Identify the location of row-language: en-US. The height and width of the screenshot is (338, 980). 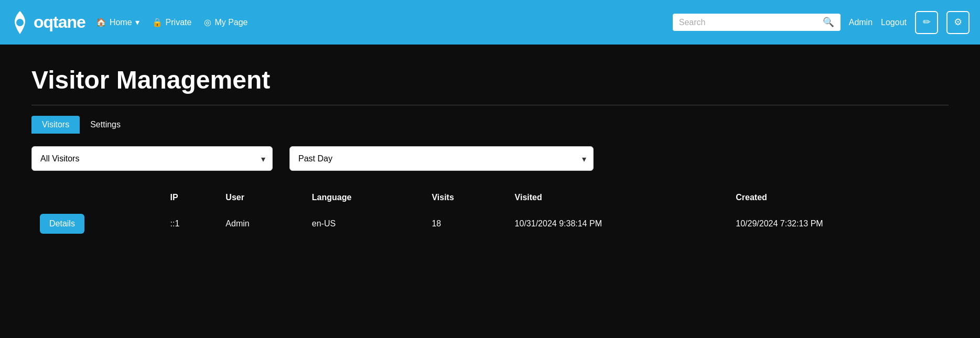
(364, 224).